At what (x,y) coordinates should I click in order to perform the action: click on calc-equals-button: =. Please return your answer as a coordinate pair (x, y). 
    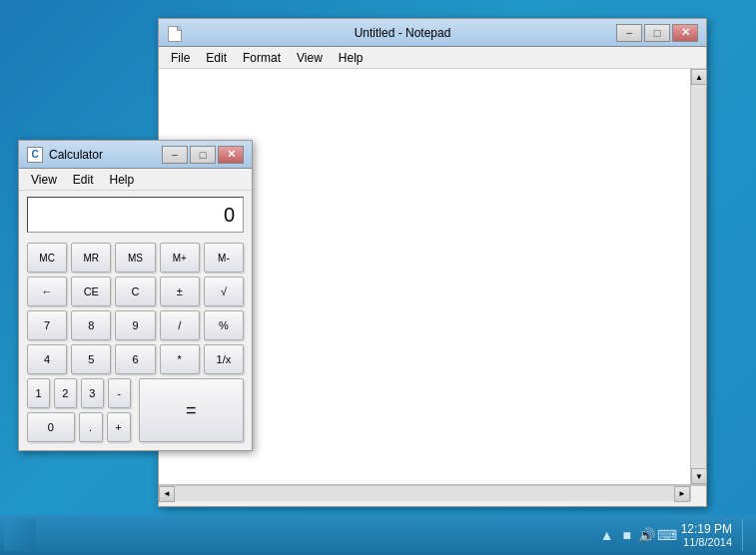
    Looking at the image, I should click on (192, 410).